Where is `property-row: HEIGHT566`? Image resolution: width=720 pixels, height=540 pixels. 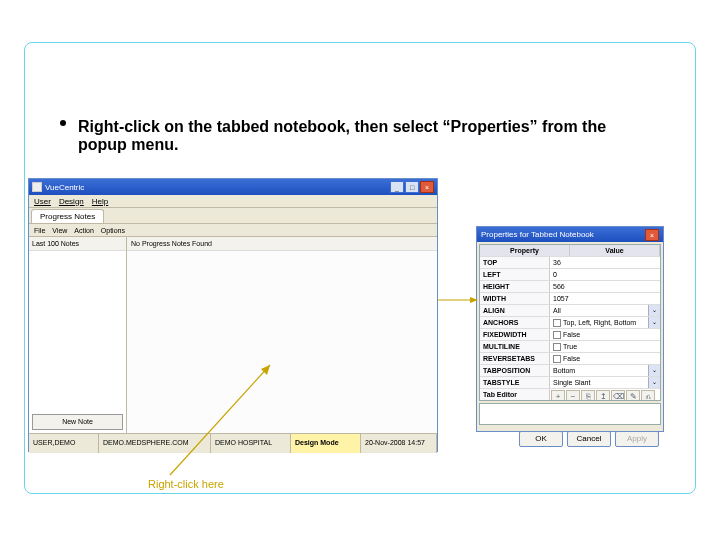 property-row: HEIGHT566 is located at coordinates (570, 286).